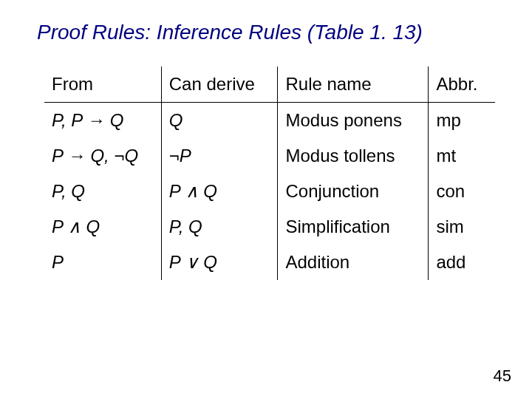  What do you see at coordinates (353, 121) in the screenshot?
I see `cell-name: Modus ponens` at bounding box center [353, 121].